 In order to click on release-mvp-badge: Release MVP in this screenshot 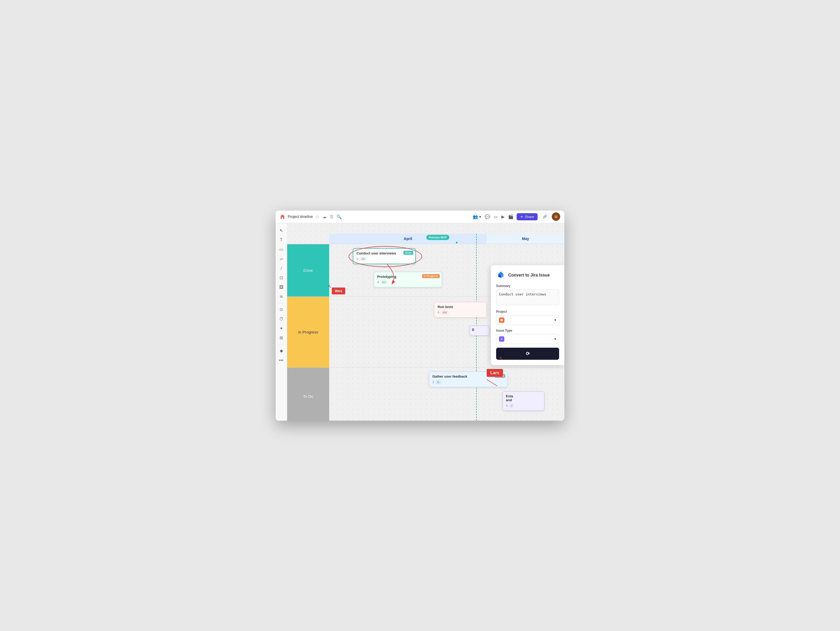, I will do `click(438, 237)`.